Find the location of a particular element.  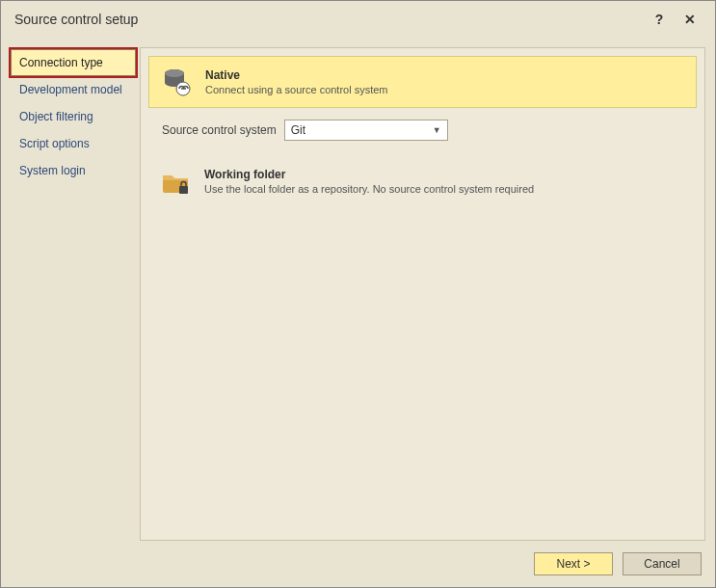

option-working-folder-title: Working folder is located at coordinates (369, 174).